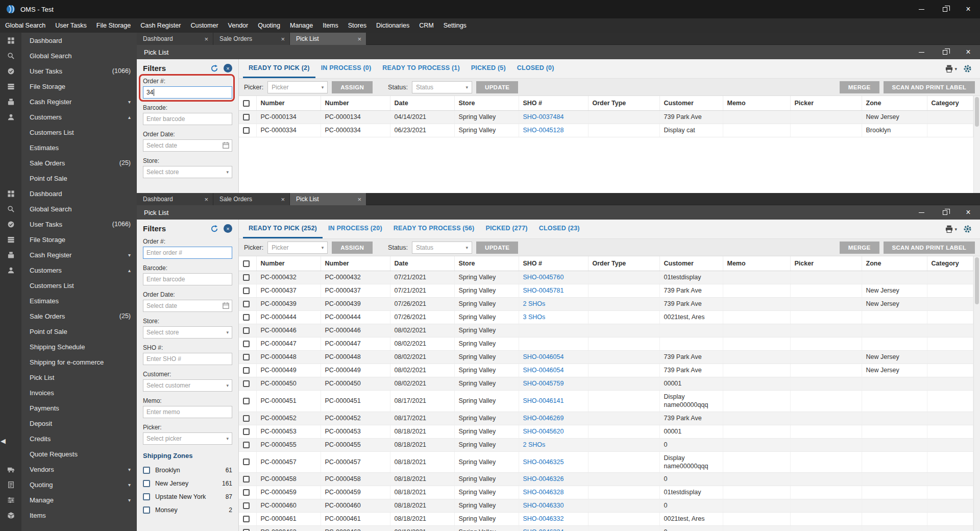  What do you see at coordinates (68, 393) in the screenshot?
I see `sidebar-item-invoices: Invoices` at bounding box center [68, 393].